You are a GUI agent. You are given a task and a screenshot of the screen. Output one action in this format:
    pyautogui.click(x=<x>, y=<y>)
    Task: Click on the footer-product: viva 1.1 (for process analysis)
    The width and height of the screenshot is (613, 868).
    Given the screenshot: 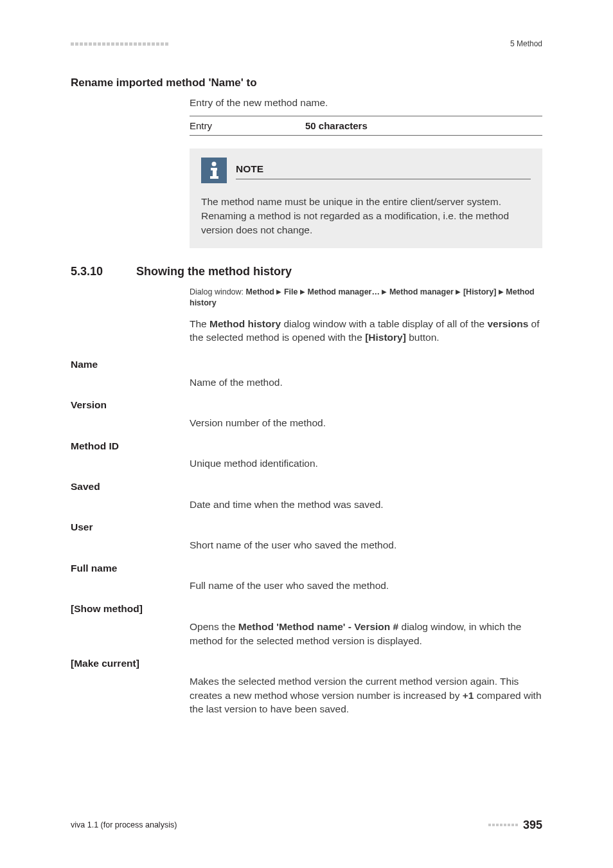 What is the action you would take?
    pyautogui.click(x=123, y=826)
    